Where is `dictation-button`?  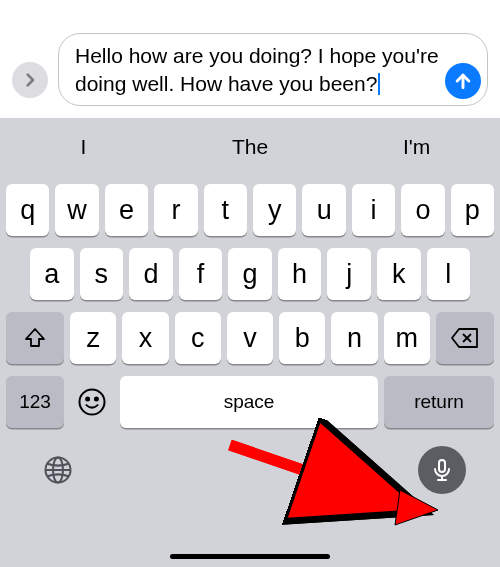
dictation-button is located at coordinates (442, 470).